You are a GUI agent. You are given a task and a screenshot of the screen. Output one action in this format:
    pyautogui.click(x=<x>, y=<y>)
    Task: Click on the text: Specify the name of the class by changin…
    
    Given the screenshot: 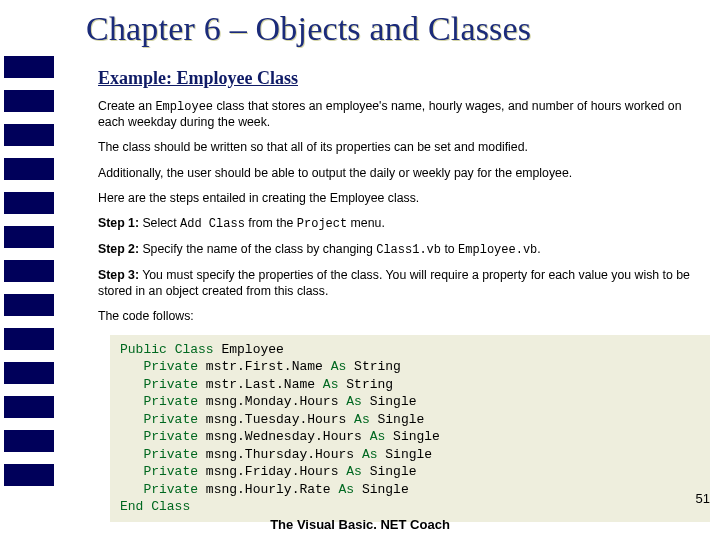 What is the action you would take?
    pyautogui.click(x=258, y=249)
    